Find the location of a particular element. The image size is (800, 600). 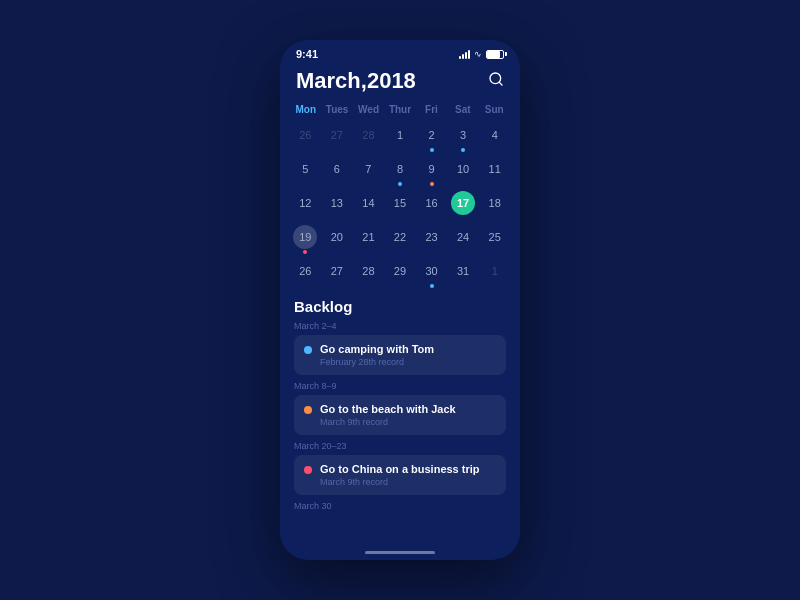

day-cell: 3 is located at coordinates (464, 138).